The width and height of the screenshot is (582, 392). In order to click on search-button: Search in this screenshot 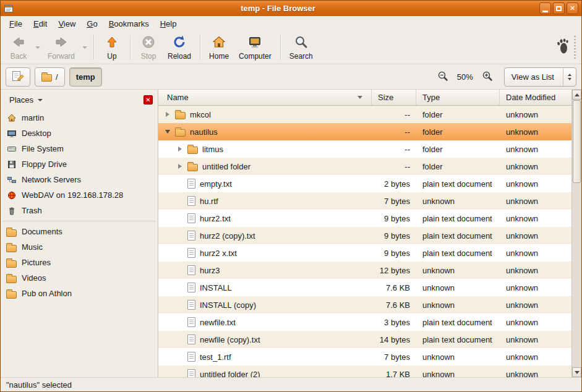, I will do `click(301, 47)`.